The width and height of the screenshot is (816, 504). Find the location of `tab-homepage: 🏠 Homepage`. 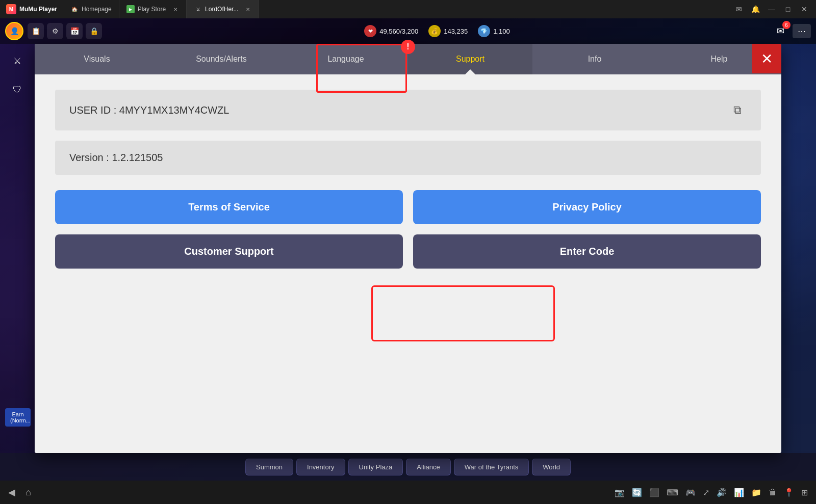

tab-homepage: 🏠 Homepage is located at coordinates (91, 9).